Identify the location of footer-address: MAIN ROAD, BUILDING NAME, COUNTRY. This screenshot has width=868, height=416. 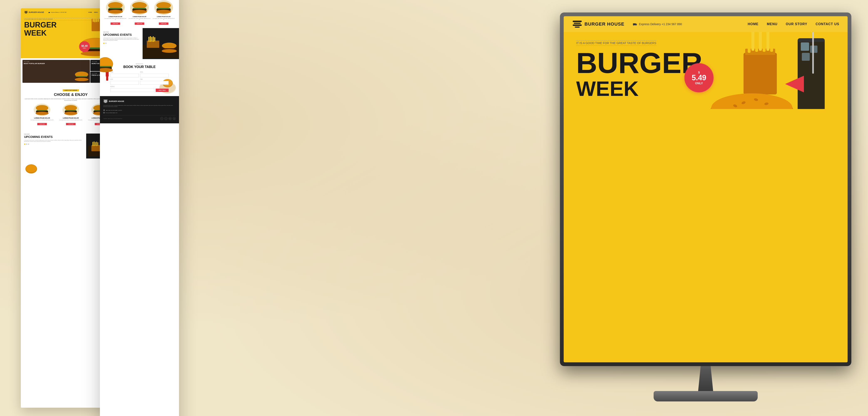
(140, 110).